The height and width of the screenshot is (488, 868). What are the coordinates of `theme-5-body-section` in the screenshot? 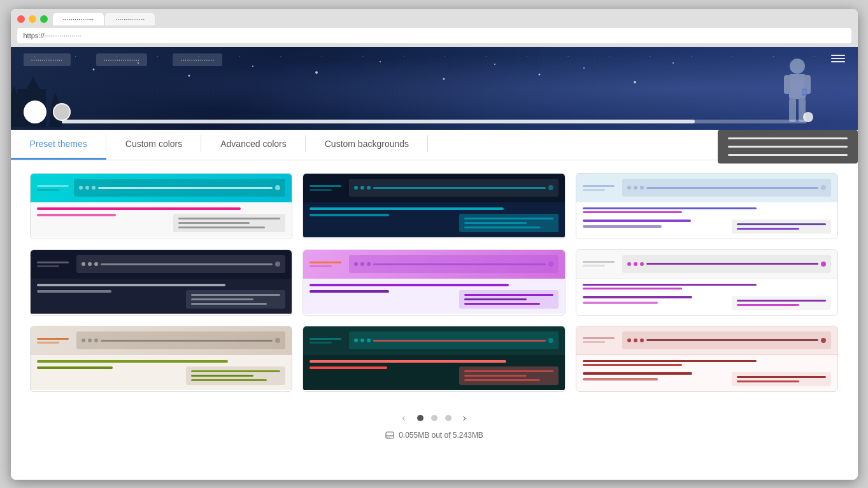 It's located at (434, 299).